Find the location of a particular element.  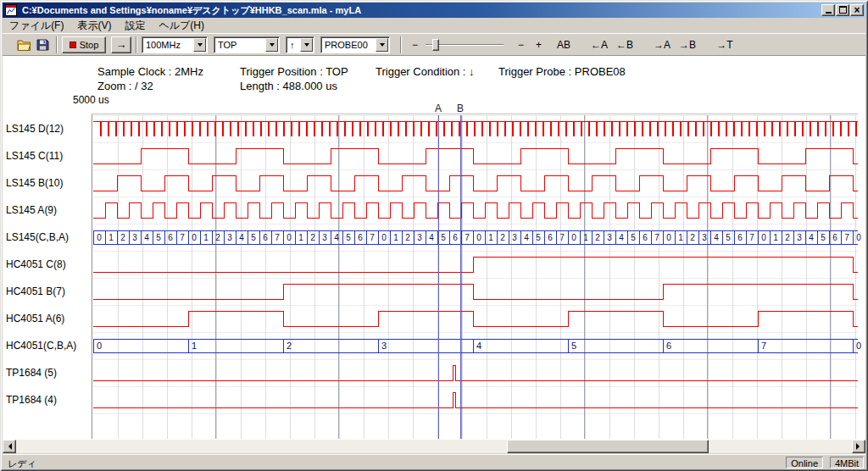

zoom-info: Zoom : / 32 is located at coordinates (125, 86).